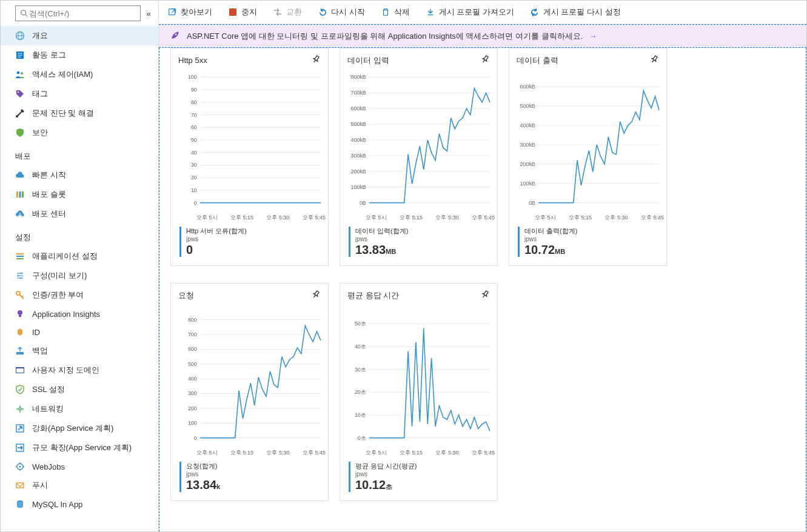 This screenshot has width=807, height=532. What do you see at coordinates (193, 379) in the screenshot?
I see `svg-text: 400` at bounding box center [193, 379].